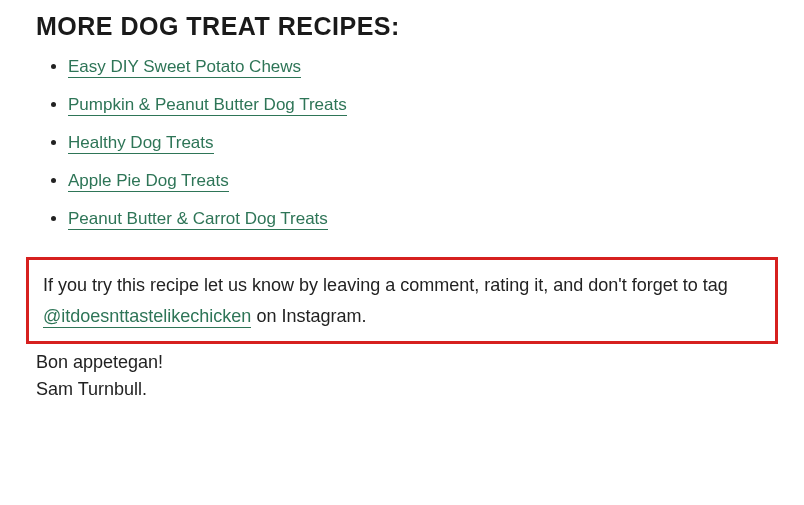  Describe the element at coordinates (418, 181) in the screenshot. I see `list-item: Apple Pie Dog Treats` at that location.